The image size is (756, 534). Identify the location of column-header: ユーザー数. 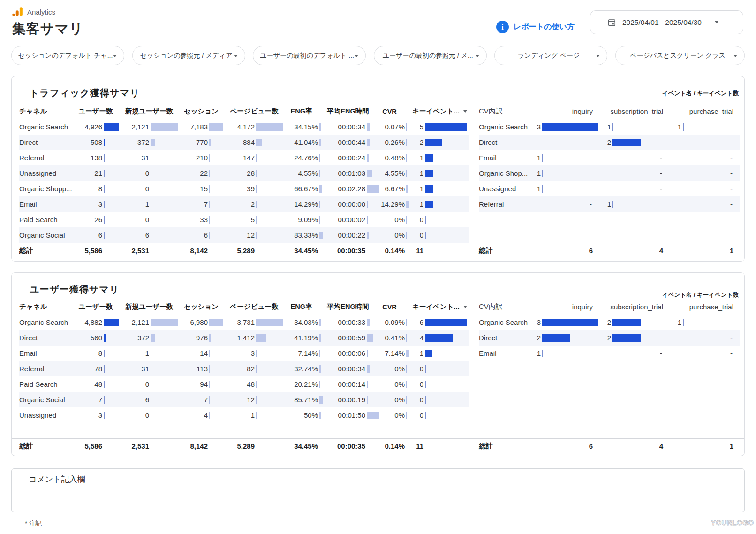
(99, 307).